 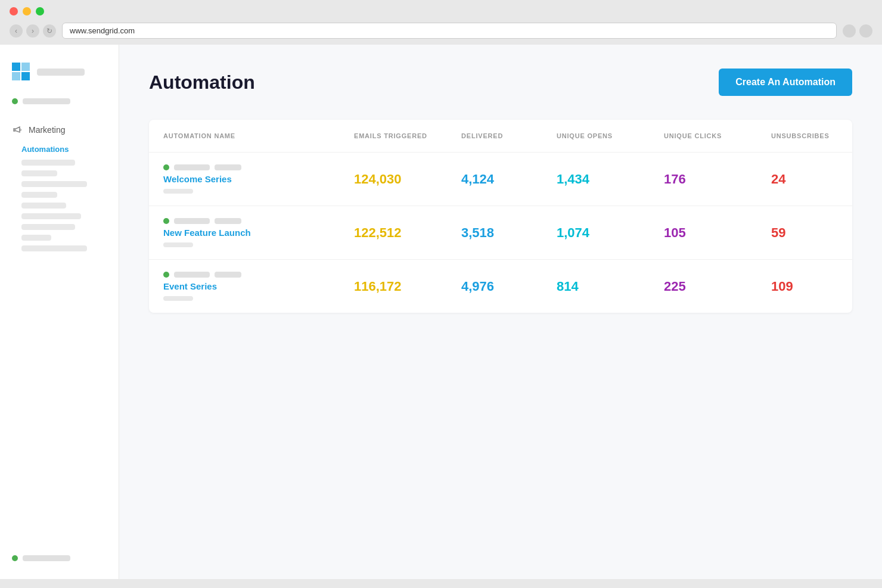 I want to click on row2-unsubs: 59, so click(x=812, y=233).